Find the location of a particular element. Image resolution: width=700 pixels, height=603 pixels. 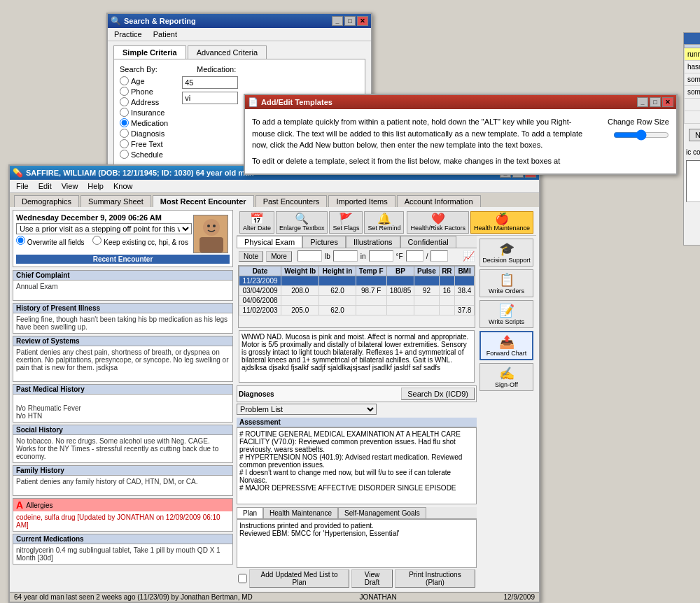

encounter-header: Wednesday December 9, 2009 06:26 AM Use … is located at coordinates (123, 239).